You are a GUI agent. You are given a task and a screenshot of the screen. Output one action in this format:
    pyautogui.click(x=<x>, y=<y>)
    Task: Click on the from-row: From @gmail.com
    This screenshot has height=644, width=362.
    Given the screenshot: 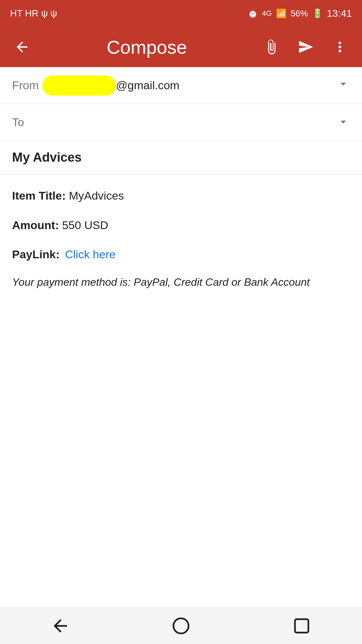 What is the action you would take?
    pyautogui.click(x=181, y=86)
    